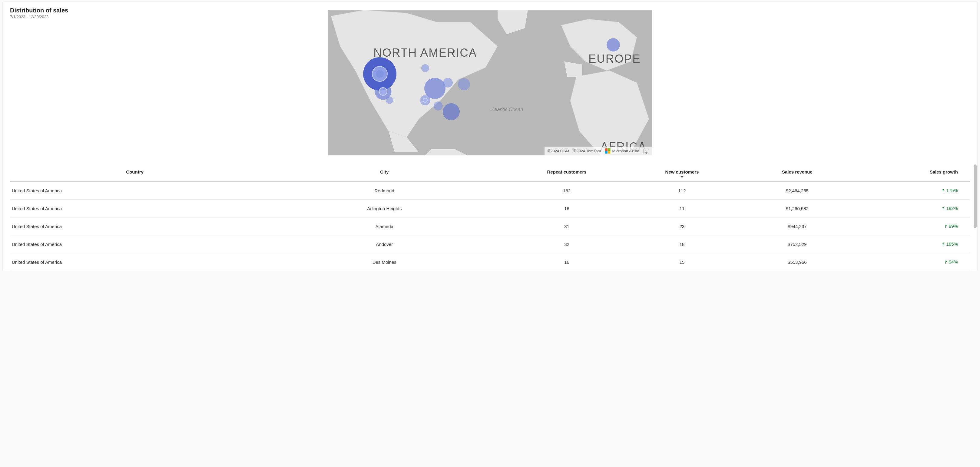 The height and width of the screenshot is (467, 980). Describe the element at coordinates (490, 262) in the screenshot. I see `table-row: United States of AmericaDes Moines1615$5…` at that location.